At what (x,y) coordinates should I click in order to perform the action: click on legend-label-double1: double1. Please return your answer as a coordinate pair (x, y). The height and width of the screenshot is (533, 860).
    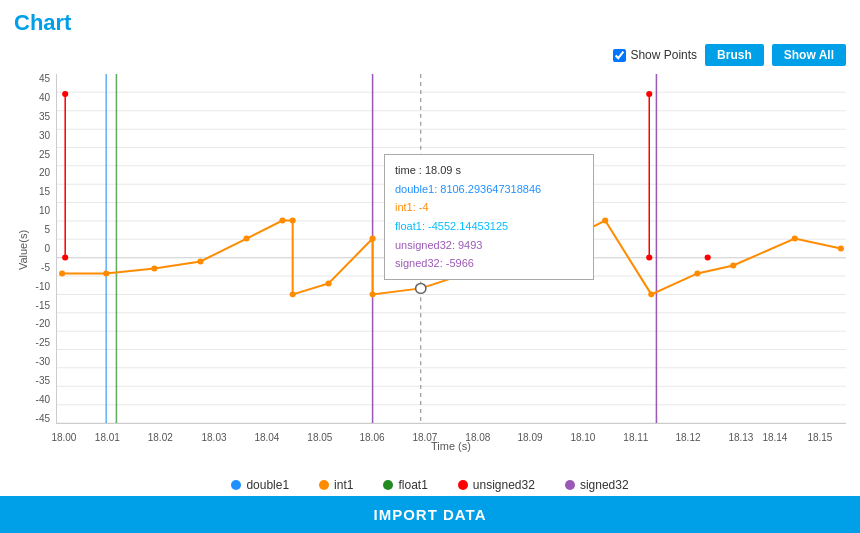
    Looking at the image, I should click on (268, 485).